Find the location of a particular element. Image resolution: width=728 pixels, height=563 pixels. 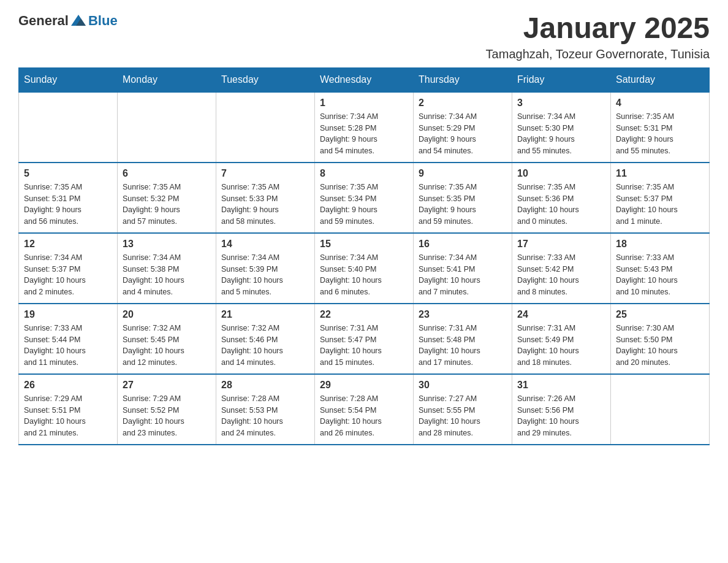

location-title: Tamaghzah, Tozeur Governorate, Tunisia is located at coordinates (598, 54).